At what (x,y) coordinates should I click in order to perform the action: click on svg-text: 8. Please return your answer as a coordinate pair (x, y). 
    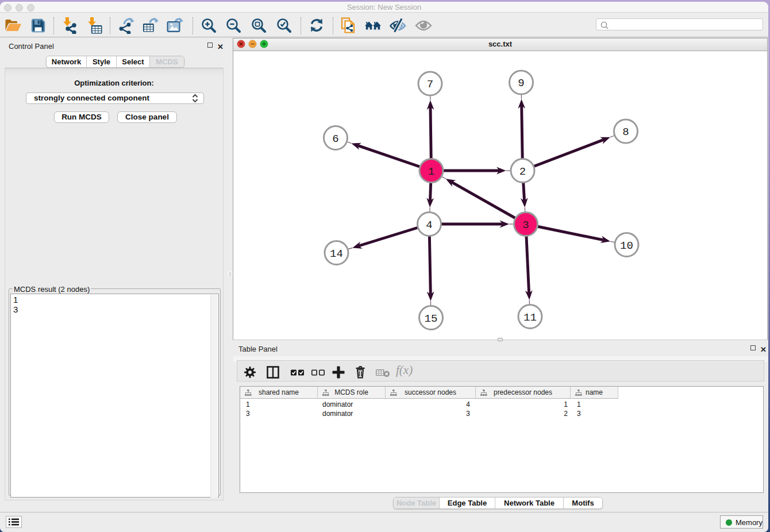
    Looking at the image, I should click on (625, 132).